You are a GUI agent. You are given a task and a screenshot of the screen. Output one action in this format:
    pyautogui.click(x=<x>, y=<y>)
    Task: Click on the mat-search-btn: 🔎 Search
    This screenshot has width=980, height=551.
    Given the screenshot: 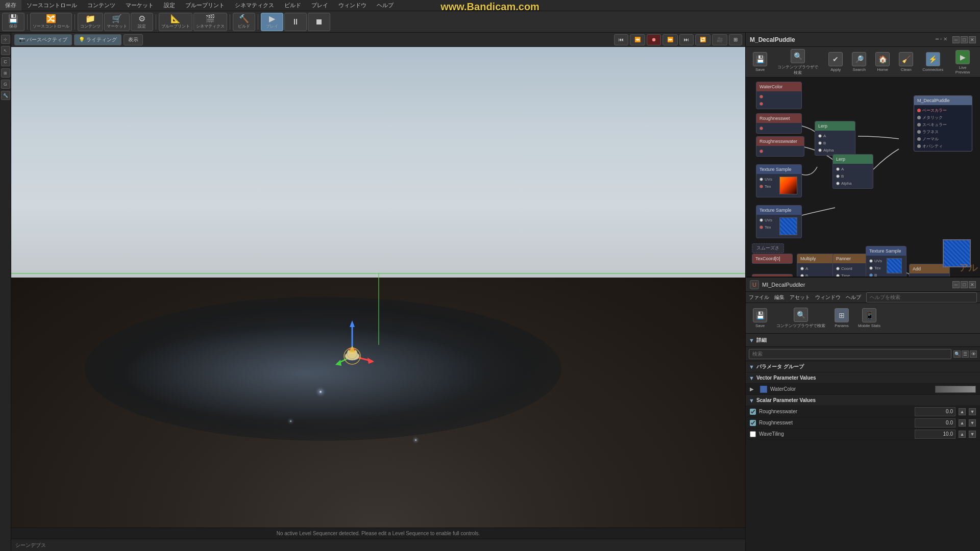 What is the action you would take?
    pyautogui.click(x=859, y=62)
    